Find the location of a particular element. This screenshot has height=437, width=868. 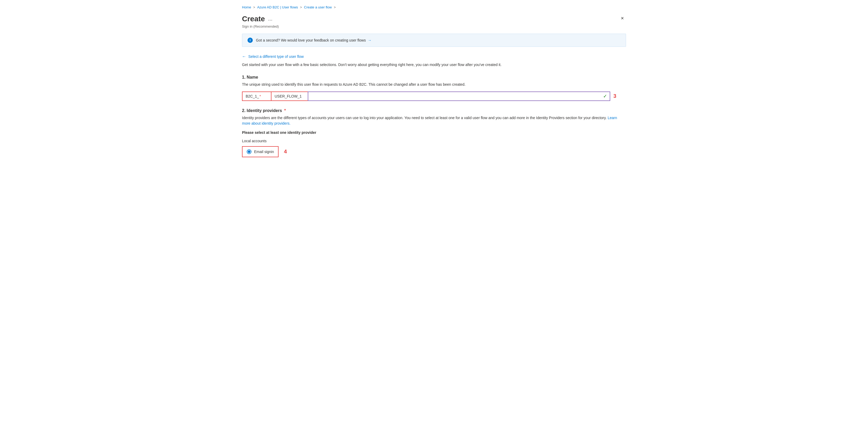

breadcrumb: Home > Azure AD B2C | User flows > Creat… is located at coordinates (434, 7).